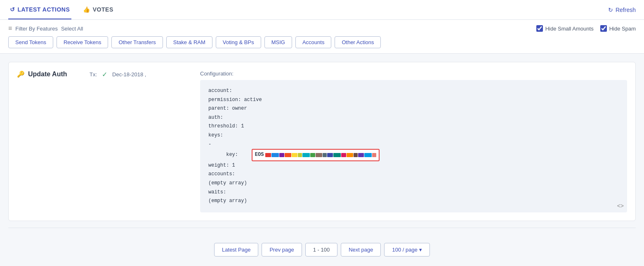 This screenshot has width=644, height=266. What do you see at coordinates (321, 155) in the screenshot?
I see `key-colored-blocks` at bounding box center [321, 155].